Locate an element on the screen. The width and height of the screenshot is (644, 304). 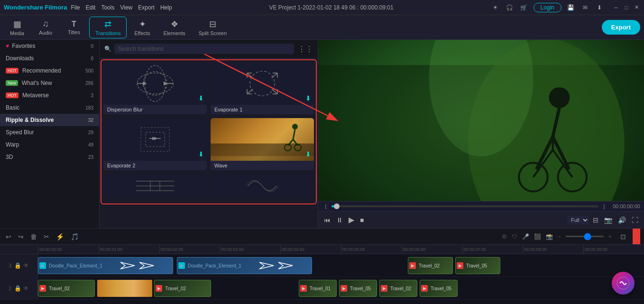
tick-4: 00:00:04:00 is located at coordinates (311, 249).